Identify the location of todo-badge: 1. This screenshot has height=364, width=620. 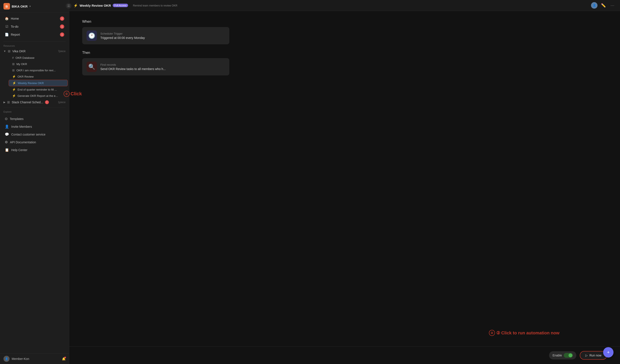
(62, 27).